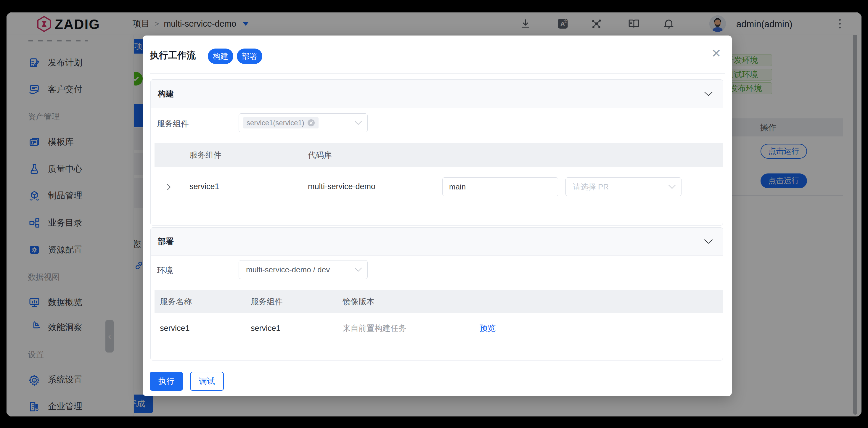 This screenshot has height=428, width=868. I want to click on col-image-version: 镜像版本, so click(359, 302).